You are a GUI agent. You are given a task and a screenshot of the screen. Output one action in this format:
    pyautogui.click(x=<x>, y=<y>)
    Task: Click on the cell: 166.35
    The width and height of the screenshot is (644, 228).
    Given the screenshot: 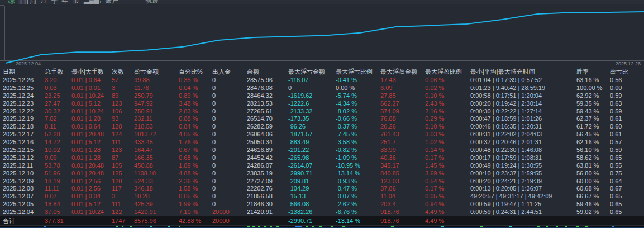 What is the action you would take?
    pyautogui.click(x=156, y=158)
    